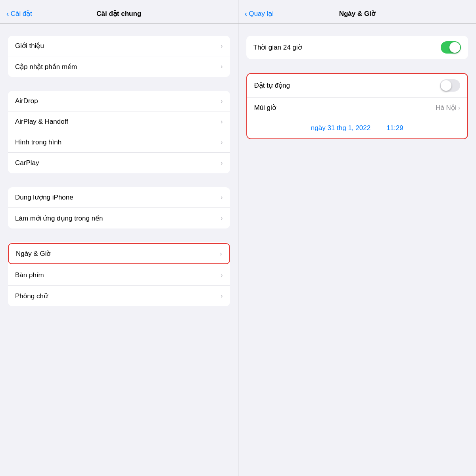 This screenshot has height=476, width=476. Describe the element at coordinates (459, 108) in the screenshot. I see `muigio-chevron: ›` at that location.